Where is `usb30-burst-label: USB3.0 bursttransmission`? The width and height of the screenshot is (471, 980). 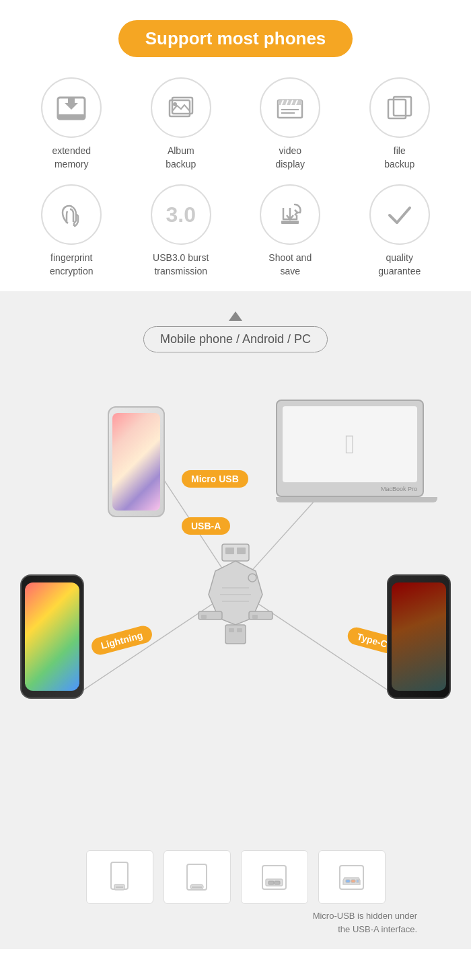 usb30-burst-label: USB3.0 bursttransmission is located at coordinates (180, 265).